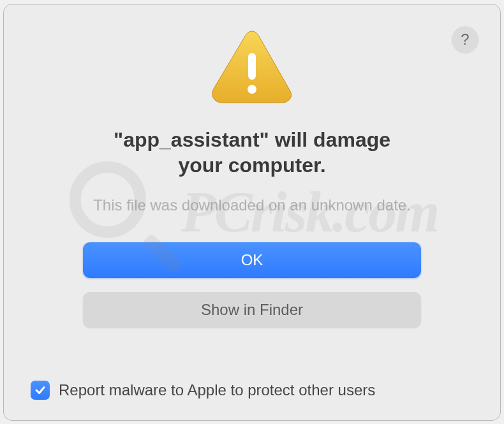 Image resolution: width=504 pixels, height=424 pixels. Describe the element at coordinates (252, 310) in the screenshot. I see `show-in-finder-label: Show in Finder` at that location.